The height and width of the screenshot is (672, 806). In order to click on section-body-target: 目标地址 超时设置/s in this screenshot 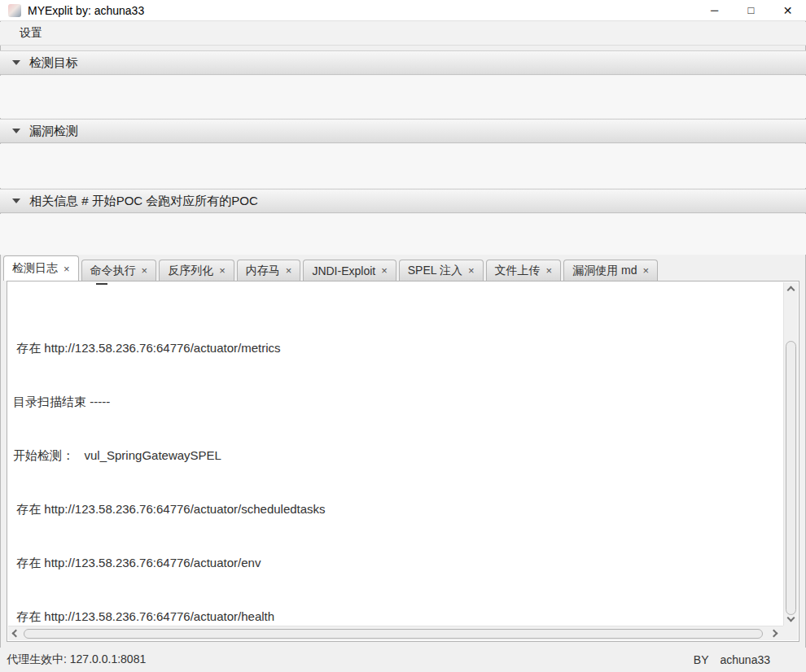, I will do `click(403, 97)`.